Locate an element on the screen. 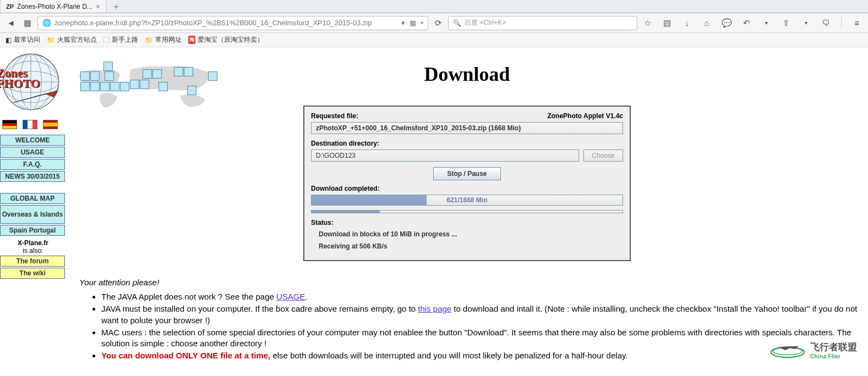 This screenshot has width=868, height=376. bookmark-most-visited: ◧最常访问 is located at coordinates (23, 40).